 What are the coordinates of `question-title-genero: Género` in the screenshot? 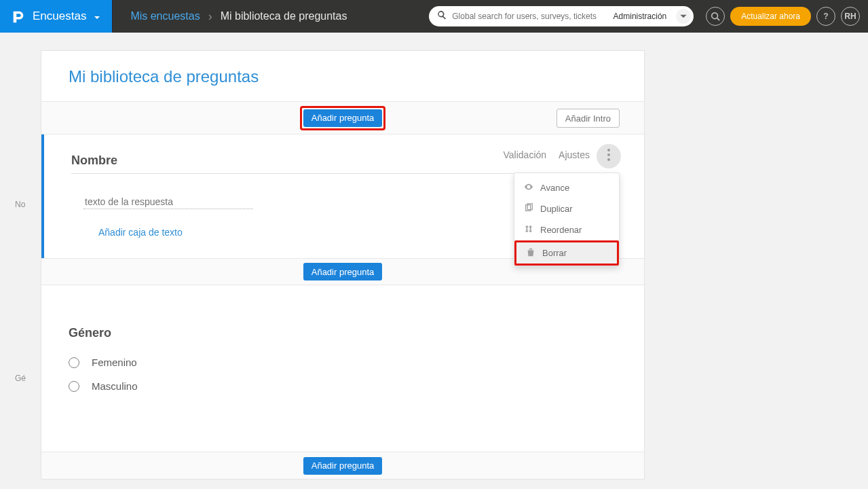 It's located at (343, 333).